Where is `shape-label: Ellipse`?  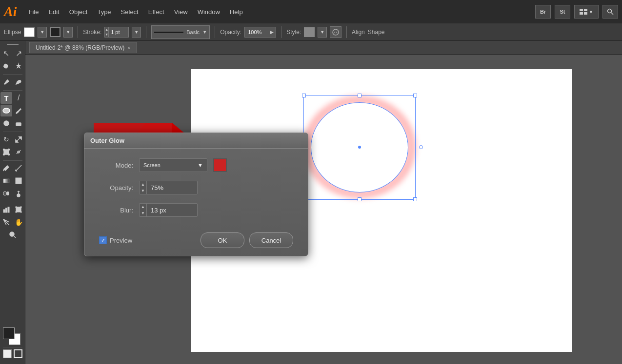 shape-label: Ellipse is located at coordinates (13, 32).